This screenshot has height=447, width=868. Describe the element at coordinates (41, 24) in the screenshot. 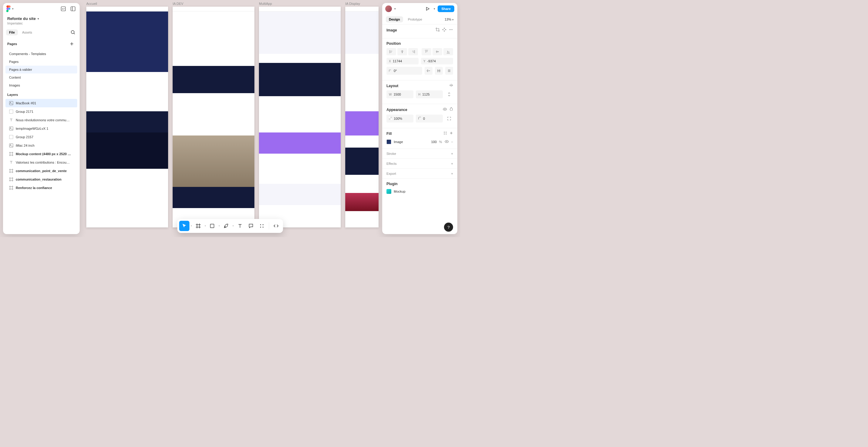

I see `team-name: Imperiatec` at that location.